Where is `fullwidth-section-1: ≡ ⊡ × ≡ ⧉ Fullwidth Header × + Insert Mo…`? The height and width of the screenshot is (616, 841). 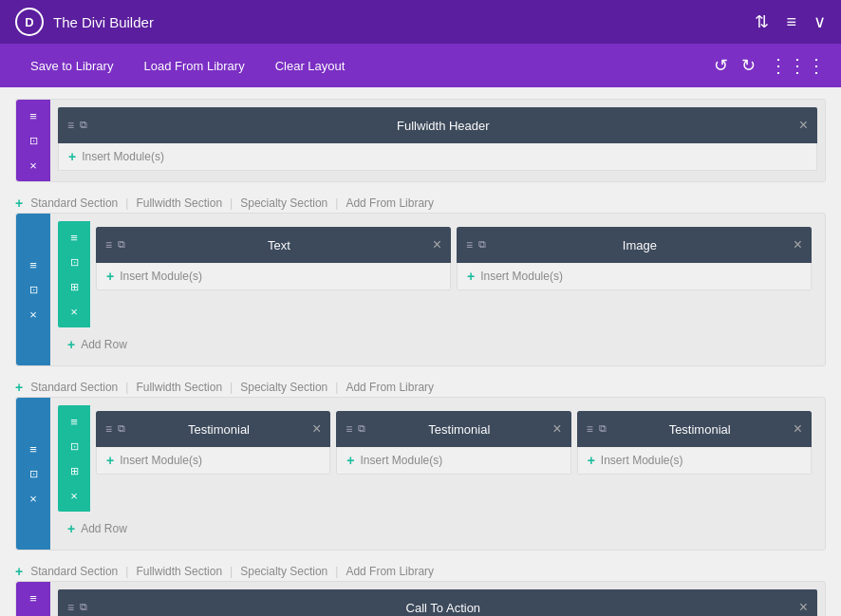 fullwidth-section-1: ≡ ⊡ × ≡ ⧉ Fullwidth Header × + Insert Mo… is located at coordinates (420, 140).